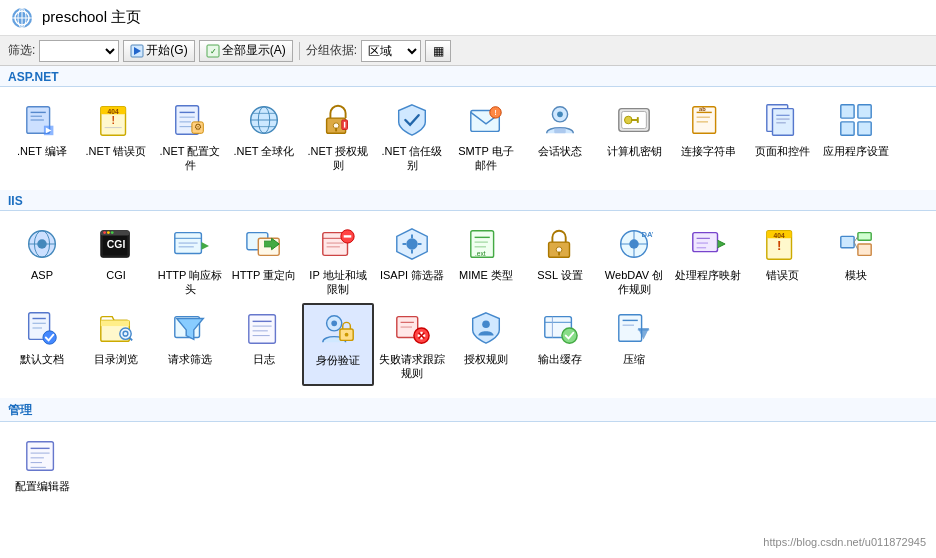  I want to click on icon-label-pages-controls: 页面和控件, so click(782, 151).